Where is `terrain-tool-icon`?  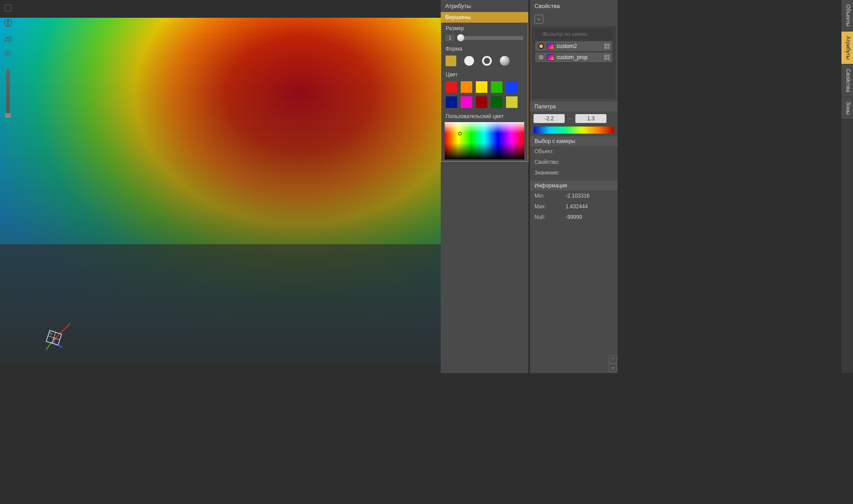
terrain-tool-icon is located at coordinates (8, 38).